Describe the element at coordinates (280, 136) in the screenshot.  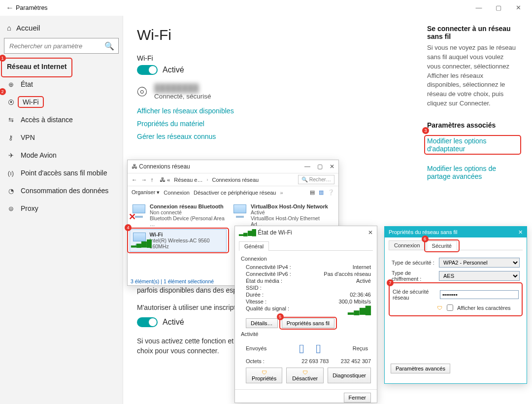
I see `manage-networks-link: Gérer les réseaux connus` at that location.